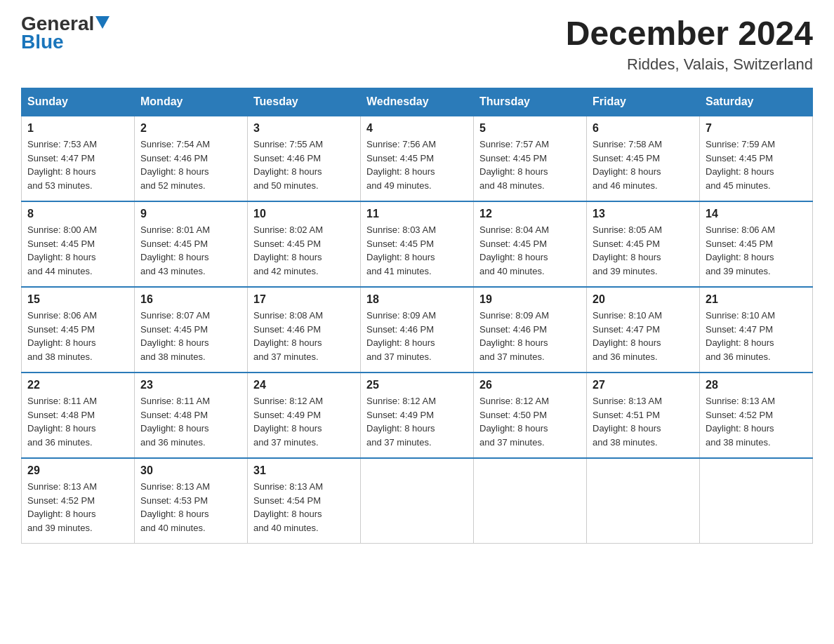 The image size is (834, 644). Describe the element at coordinates (530, 250) in the screenshot. I see `day-info: Sunrise: 8:04 AM Sunset: 4:45 PM Dayligh…` at that location.